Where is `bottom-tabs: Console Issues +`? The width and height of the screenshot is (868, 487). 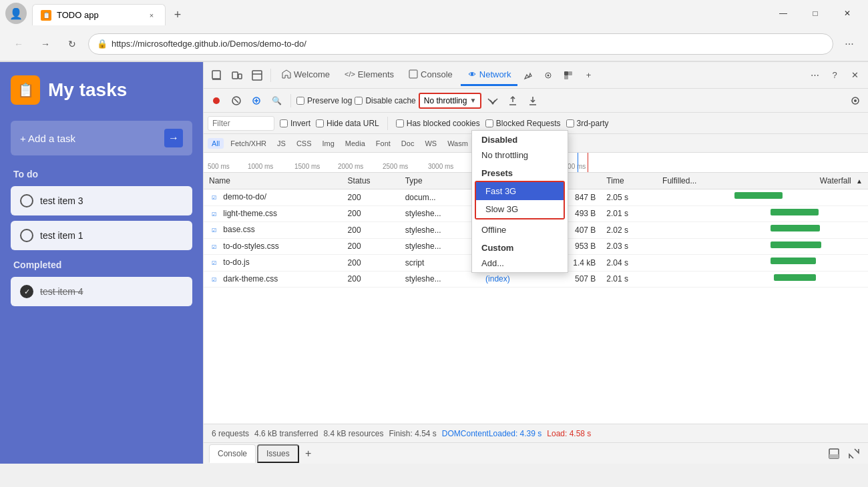 bottom-tabs: Console Issues + is located at coordinates (535, 453).